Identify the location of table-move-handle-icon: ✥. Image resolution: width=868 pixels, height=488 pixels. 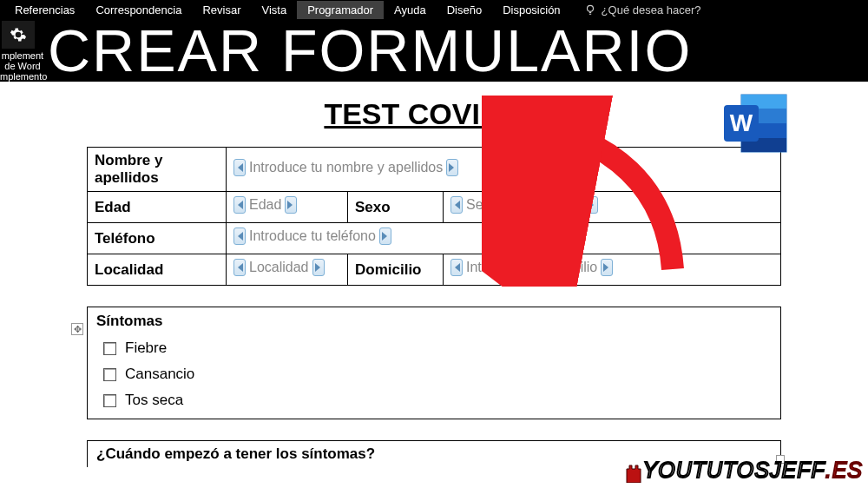
(77, 329).